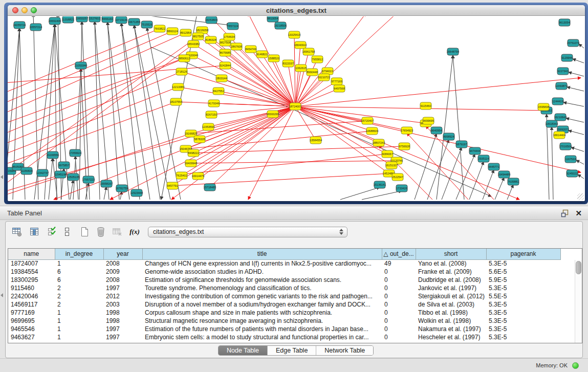 The height and width of the screenshot is (372, 588). What do you see at coordinates (262, 254) in the screenshot?
I see `column-header-title: title` at bounding box center [262, 254].